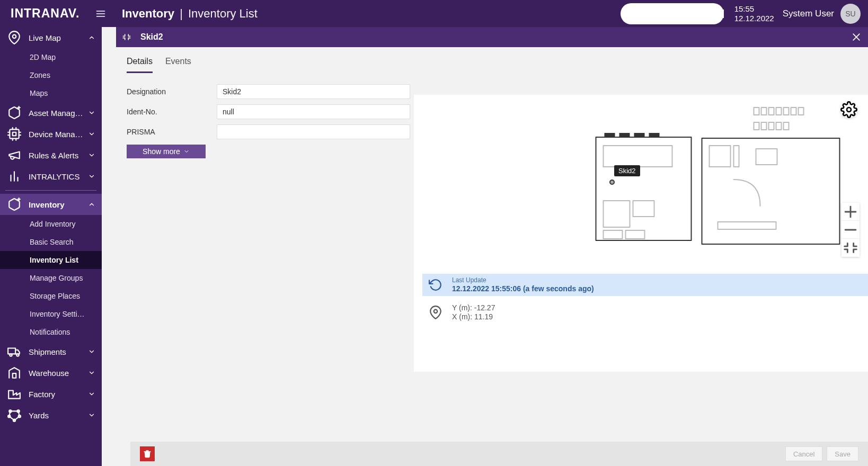 This screenshot has height=466, width=868. I want to click on zoom-controls, so click(851, 230).